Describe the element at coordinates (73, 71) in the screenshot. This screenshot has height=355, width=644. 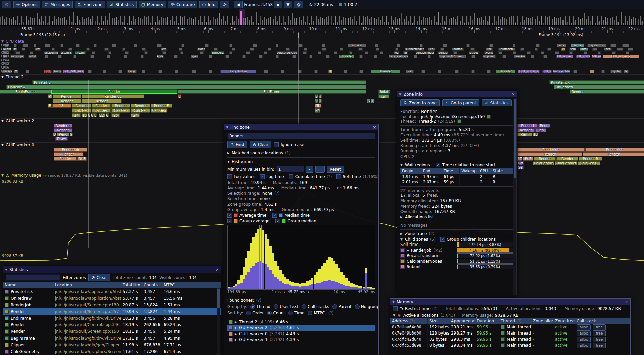
I see `cpu-zone: GUIF GUIF wor` at that location.